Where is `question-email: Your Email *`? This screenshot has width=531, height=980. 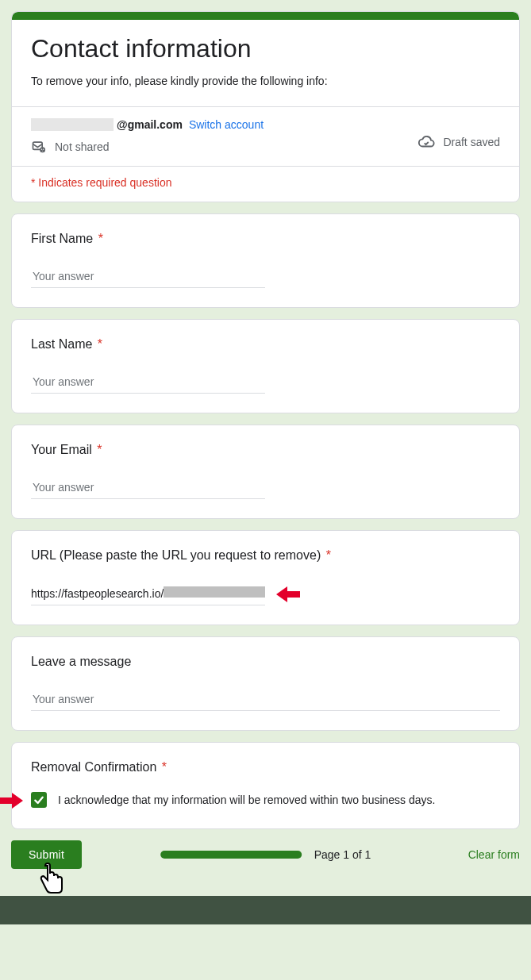 question-email: Your Email * is located at coordinates (265, 471).